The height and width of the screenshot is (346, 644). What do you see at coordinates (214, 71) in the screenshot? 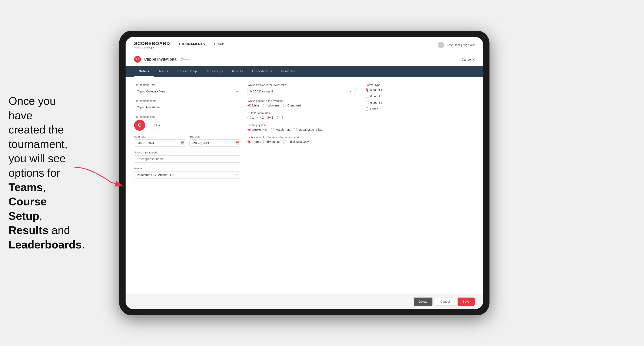
I see `tab-tee-groups: Tee Groups` at bounding box center [214, 71].